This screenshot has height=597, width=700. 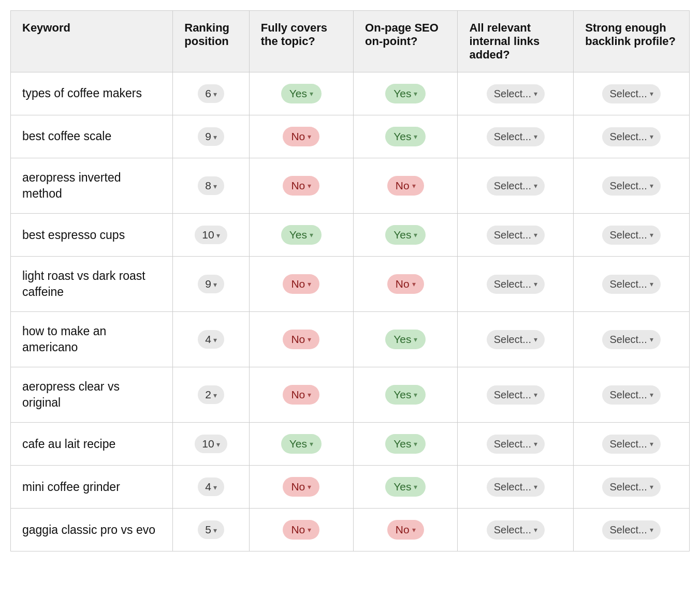 What do you see at coordinates (211, 530) in the screenshot?
I see `rank-badge: 5▾` at bounding box center [211, 530].